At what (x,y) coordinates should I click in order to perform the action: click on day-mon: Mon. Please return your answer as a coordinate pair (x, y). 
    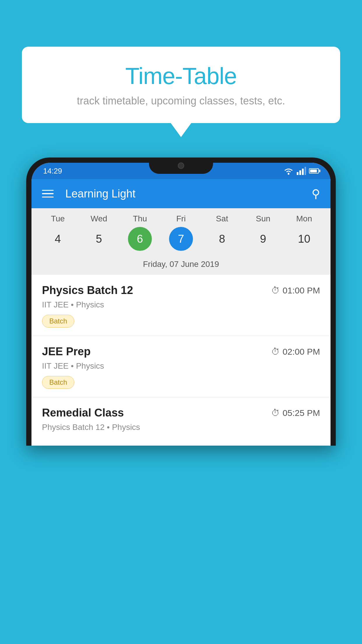
    Looking at the image, I should click on (304, 219).